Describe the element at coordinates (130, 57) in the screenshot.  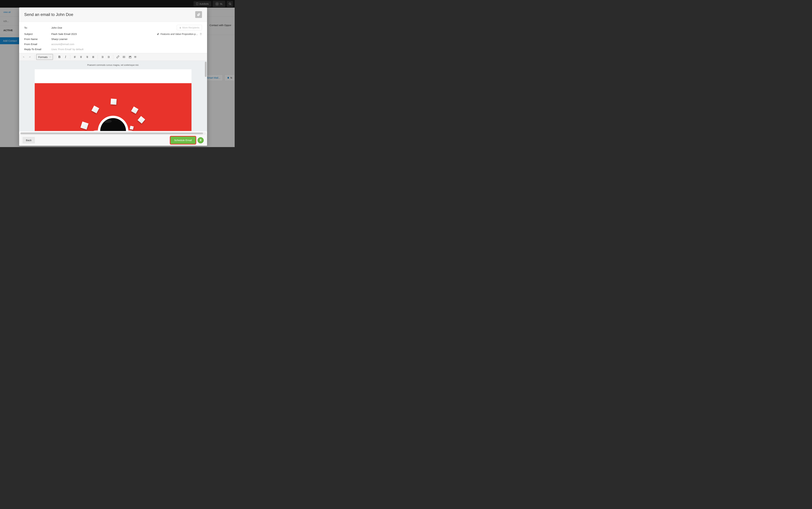
I see `edit-button` at that location.